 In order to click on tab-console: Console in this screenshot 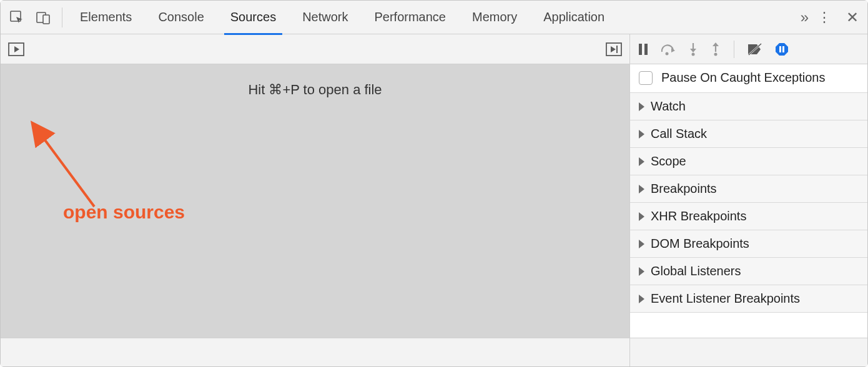, I will do `click(181, 17)`.